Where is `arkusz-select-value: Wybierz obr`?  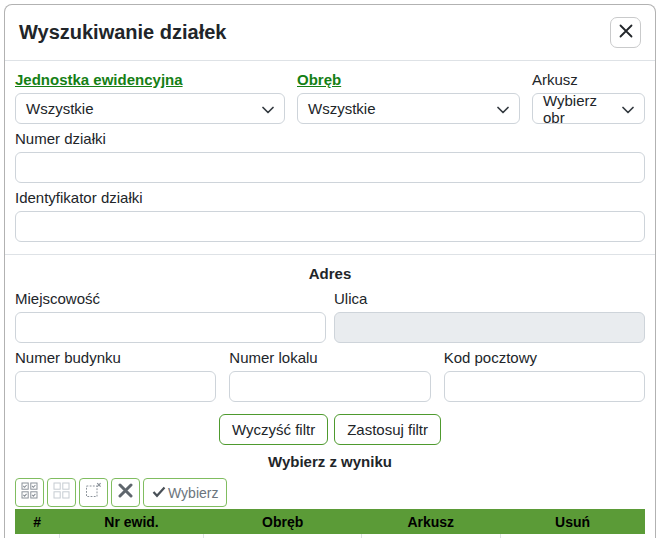 arkusz-select-value: Wybierz obr is located at coordinates (580, 109).